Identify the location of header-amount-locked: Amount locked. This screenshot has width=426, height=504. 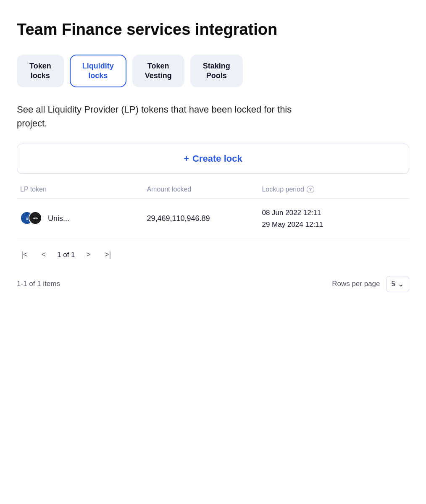
(204, 189).